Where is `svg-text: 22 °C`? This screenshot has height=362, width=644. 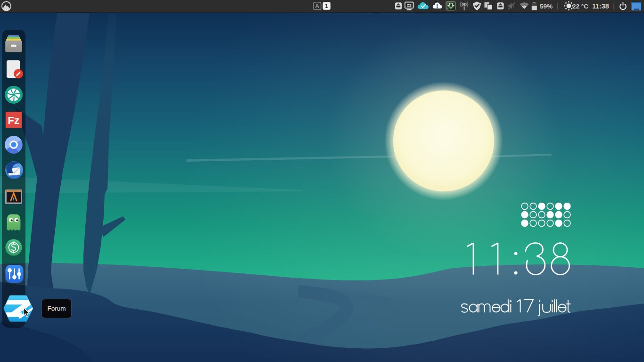 svg-text: 22 °C is located at coordinates (580, 7).